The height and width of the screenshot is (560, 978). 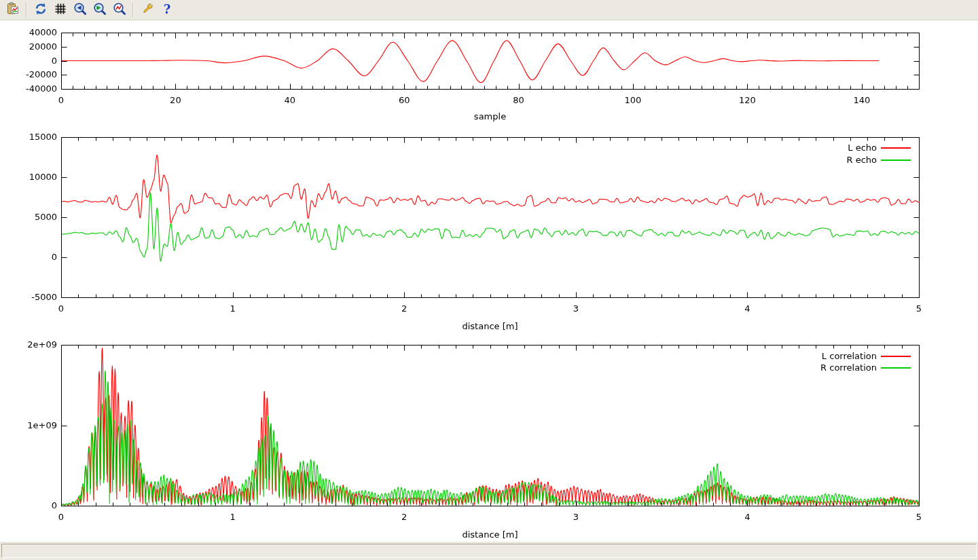 I want to click on zoom-next-button, so click(x=99, y=10).